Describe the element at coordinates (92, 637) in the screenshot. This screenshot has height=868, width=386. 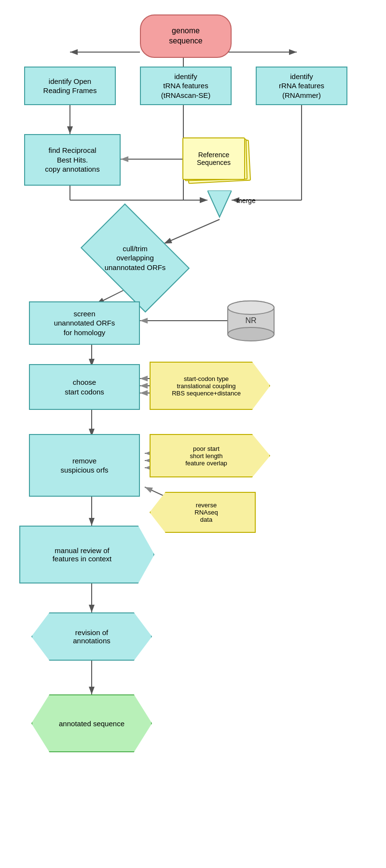
I see `revision-wrap: revision of annotations` at that location.